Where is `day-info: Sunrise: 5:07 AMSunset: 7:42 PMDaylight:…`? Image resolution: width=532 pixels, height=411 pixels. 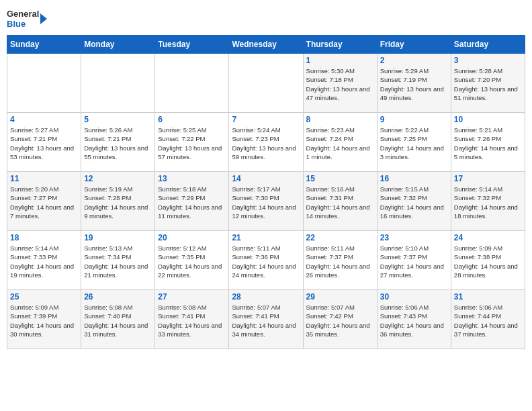
day-info: Sunrise: 5:07 AMSunset: 7:42 PMDaylight:… is located at coordinates (340, 321).